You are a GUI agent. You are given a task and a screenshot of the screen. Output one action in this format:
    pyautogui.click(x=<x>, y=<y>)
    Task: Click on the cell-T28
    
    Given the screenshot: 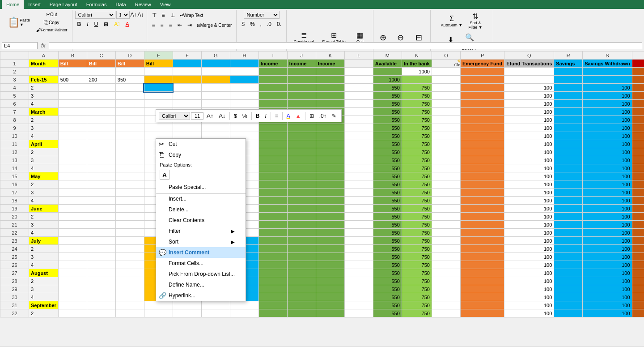 What is the action you would take?
    pyautogui.click(x=638, y=281)
    